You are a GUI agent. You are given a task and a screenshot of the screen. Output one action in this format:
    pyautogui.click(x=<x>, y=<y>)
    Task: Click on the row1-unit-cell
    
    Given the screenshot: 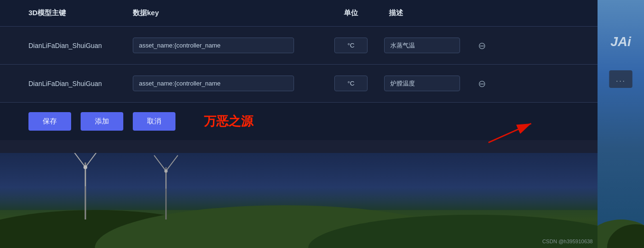 What is the action you would take?
    pyautogui.click(x=351, y=46)
    